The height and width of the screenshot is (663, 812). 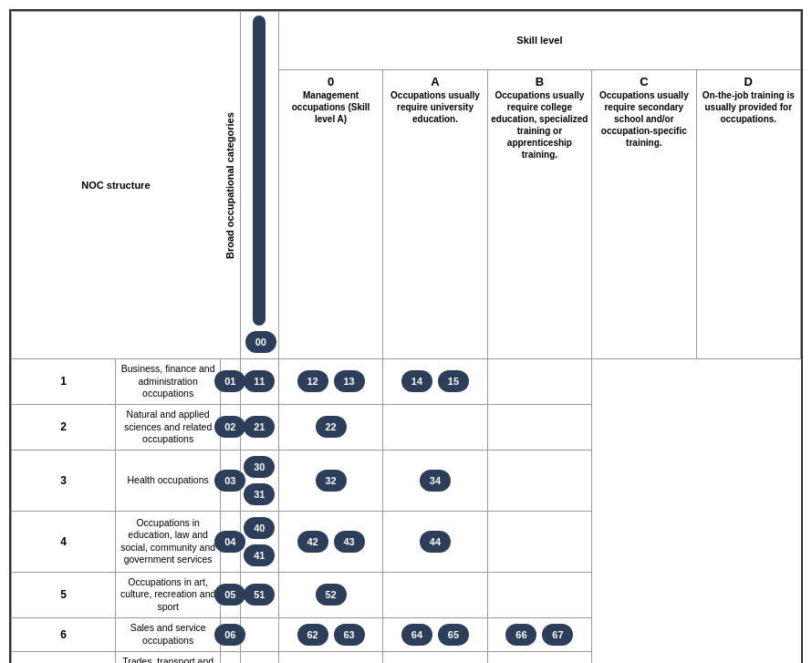 I want to click on skill-level-header: Skill level, so click(x=539, y=41).